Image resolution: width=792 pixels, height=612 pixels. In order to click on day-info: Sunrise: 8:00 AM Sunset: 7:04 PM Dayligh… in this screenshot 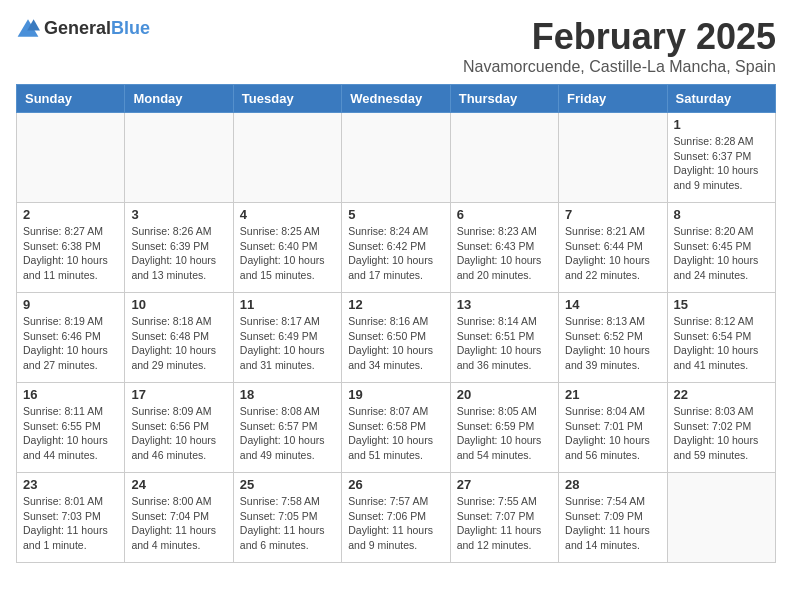, I will do `click(178, 524)`.